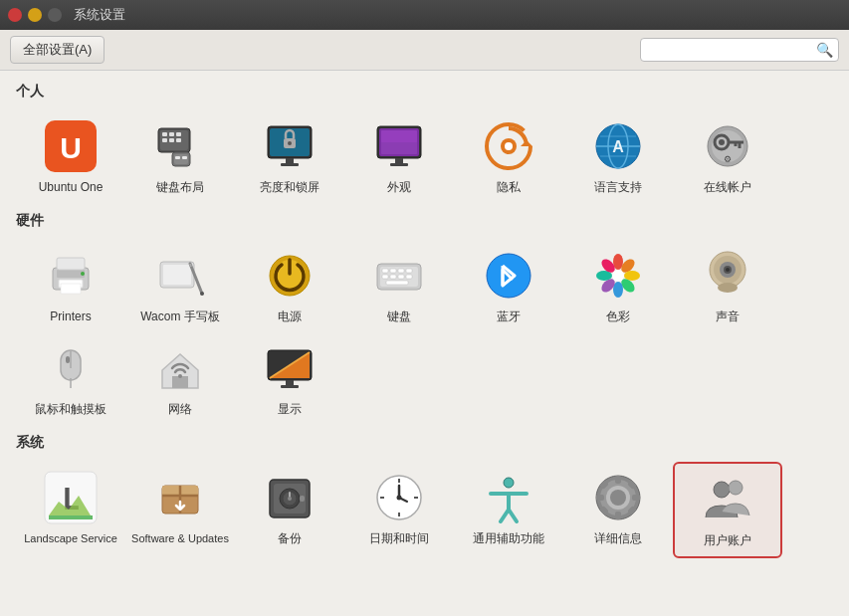  Describe the element at coordinates (509, 539) in the screenshot. I see `accessibility-label: 通用辅助功能` at that location.